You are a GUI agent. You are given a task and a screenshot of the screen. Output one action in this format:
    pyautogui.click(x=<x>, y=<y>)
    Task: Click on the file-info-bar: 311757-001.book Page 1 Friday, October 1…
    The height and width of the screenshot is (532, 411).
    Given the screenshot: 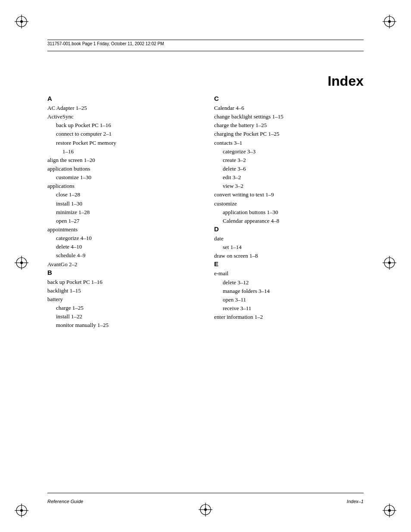 What is the action you would take?
    pyautogui.click(x=206, y=43)
    